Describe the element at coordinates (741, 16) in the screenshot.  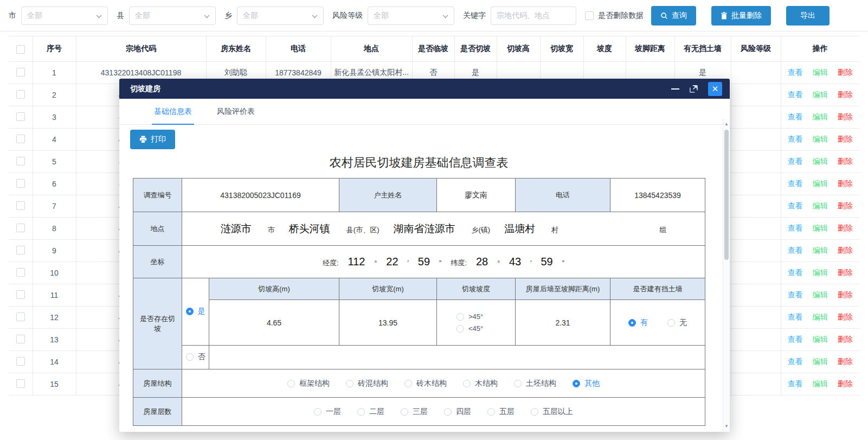
I see `batch-delete-button: 批量删除` at that location.